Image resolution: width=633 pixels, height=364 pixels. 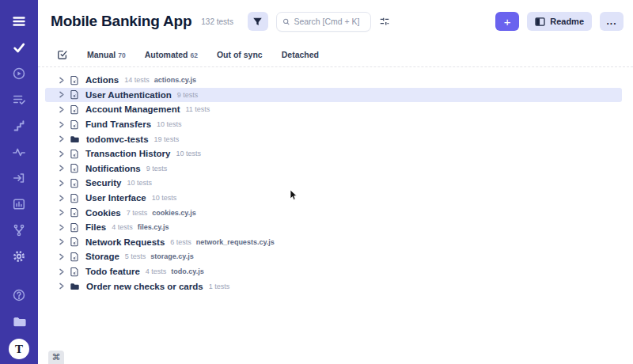 What do you see at coordinates (63, 55) in the screenshot?
I see `select-all-icon` at bounding box center [63, 55].